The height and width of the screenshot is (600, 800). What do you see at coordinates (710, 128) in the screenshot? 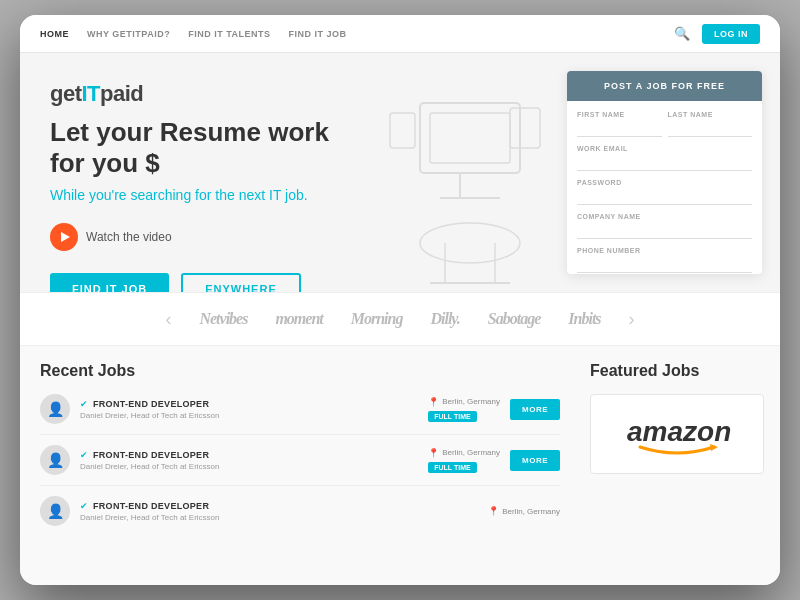
I see `last-name-input` at bounding box center [710, 128].